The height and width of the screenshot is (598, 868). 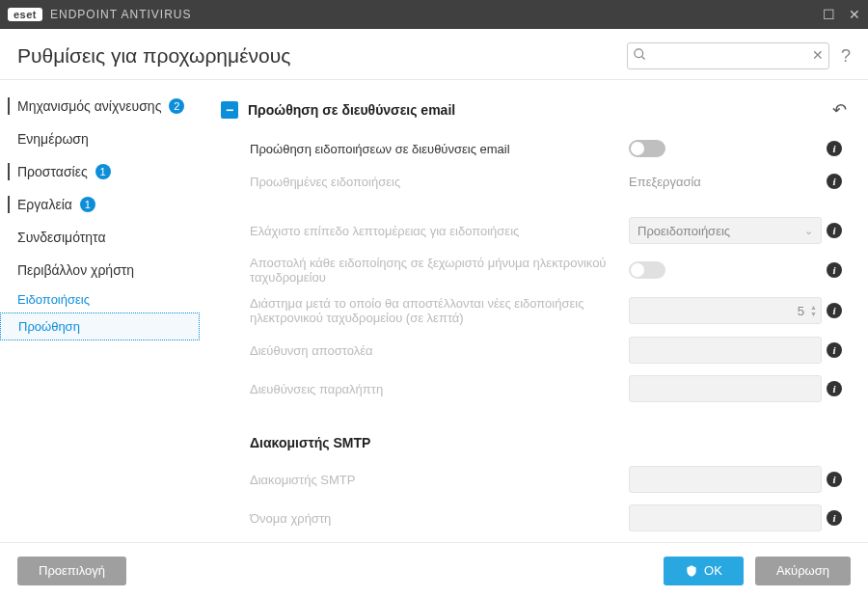 What do you see at coordinates (534, 149) in the screenshot?
I see `row-forward-enable: Προώθηση ειδοποιήσεων σε διευθύνσεις ema…` at bounding box center [534, 149].